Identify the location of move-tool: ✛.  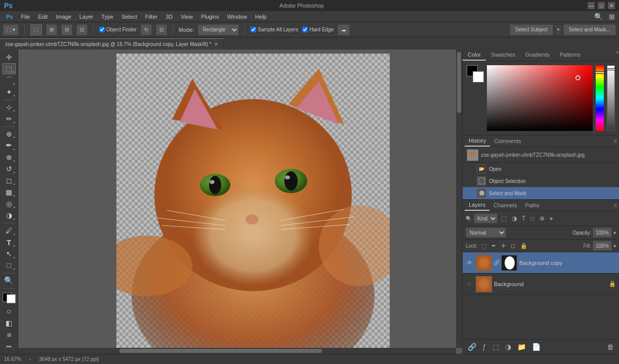
(9, 57).